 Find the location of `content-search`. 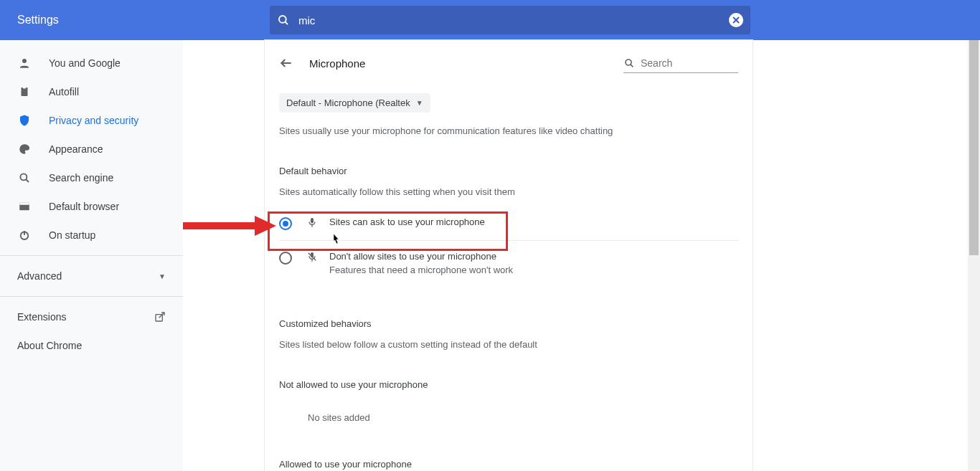

content-search is located at coordinates (681, 63).